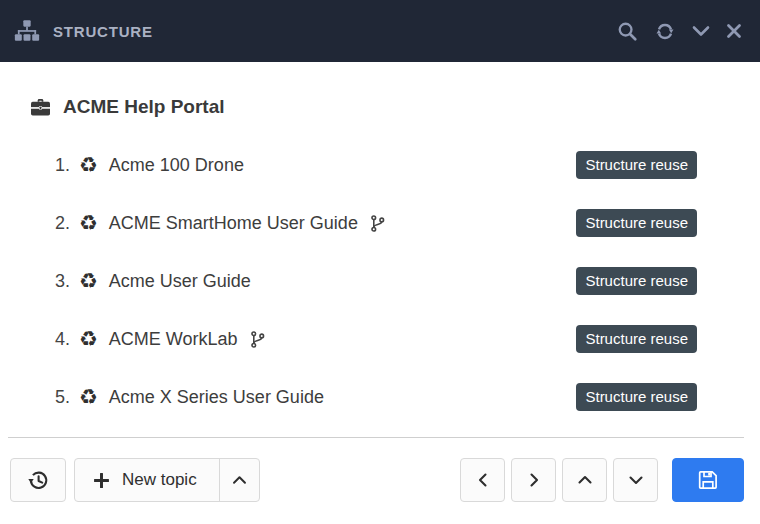 The width and height of the screenshot is (760, 524). Describe the element at coordinates (636, 480) in the screenshot. I see `move-down-button` at that location.